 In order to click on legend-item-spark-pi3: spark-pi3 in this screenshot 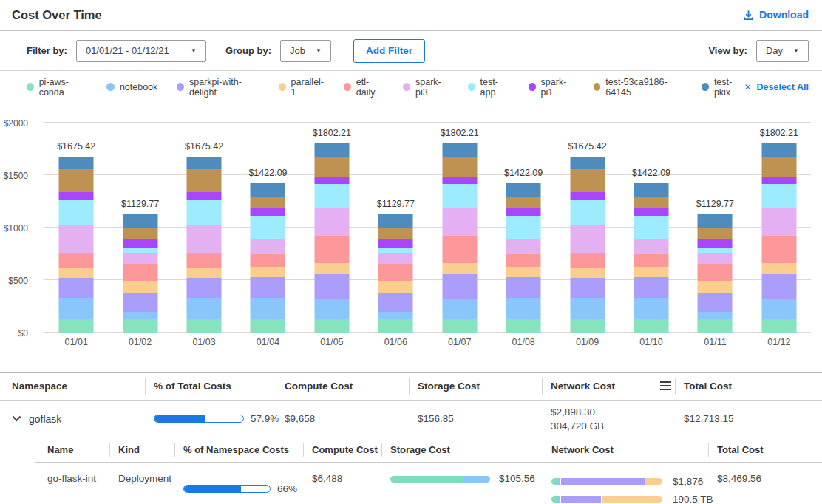, I will do `click(426, 87)`.